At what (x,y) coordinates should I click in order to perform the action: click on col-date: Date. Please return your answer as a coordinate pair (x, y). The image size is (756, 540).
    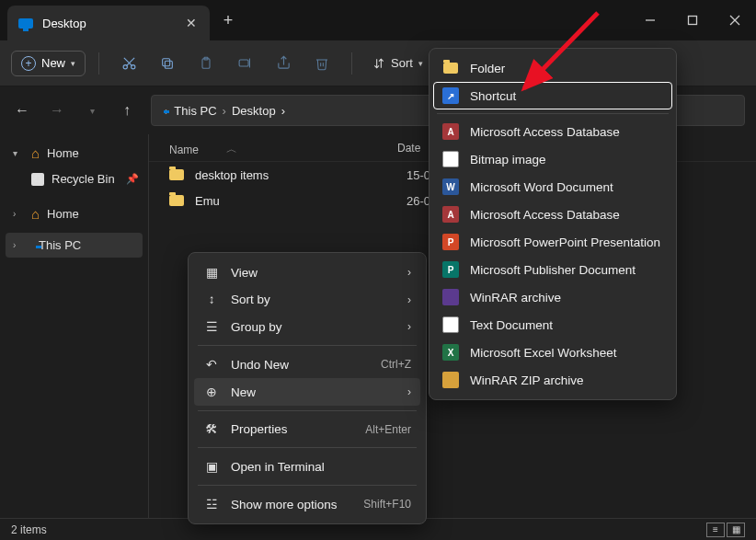
    Looking at the image, I should click on (408, 149).